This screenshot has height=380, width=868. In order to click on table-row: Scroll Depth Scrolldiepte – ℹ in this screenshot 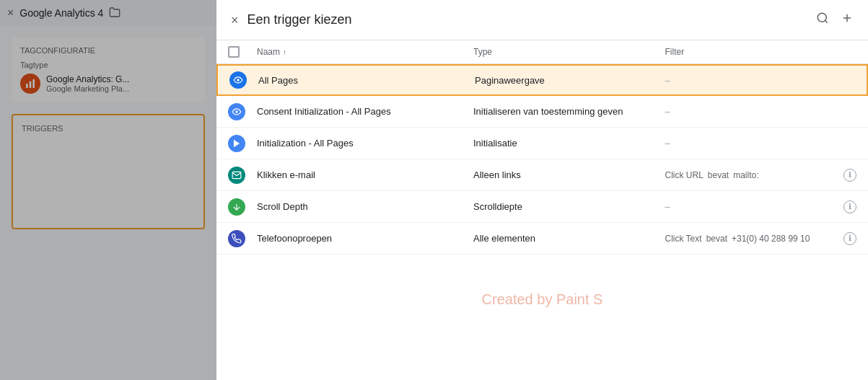, I will do `click(543, 207)`.